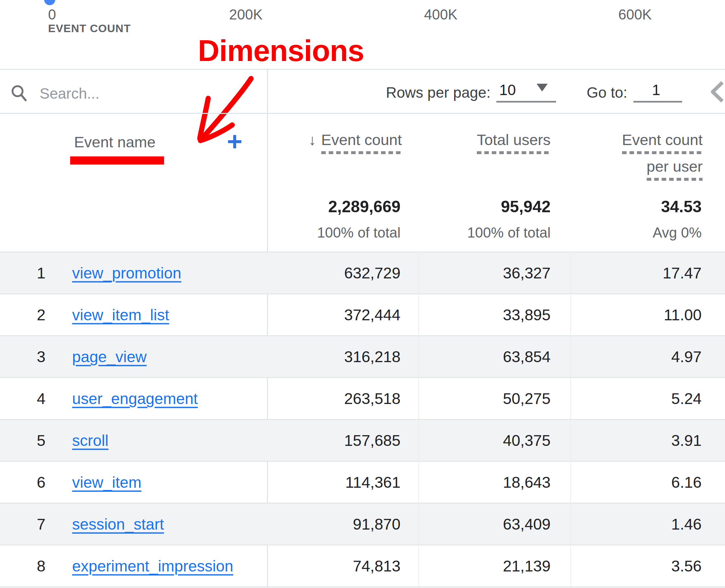 The image size is (725, 588). Describe the element at coordinates (509, 207) in the screenshot. I see `total-users-total-value: 95,942` at that location.